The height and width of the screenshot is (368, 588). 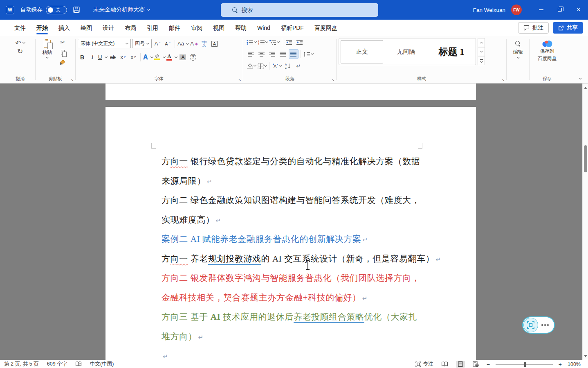 I want to click on clear-formatting-button: A◆, so click(x=194, y=43).